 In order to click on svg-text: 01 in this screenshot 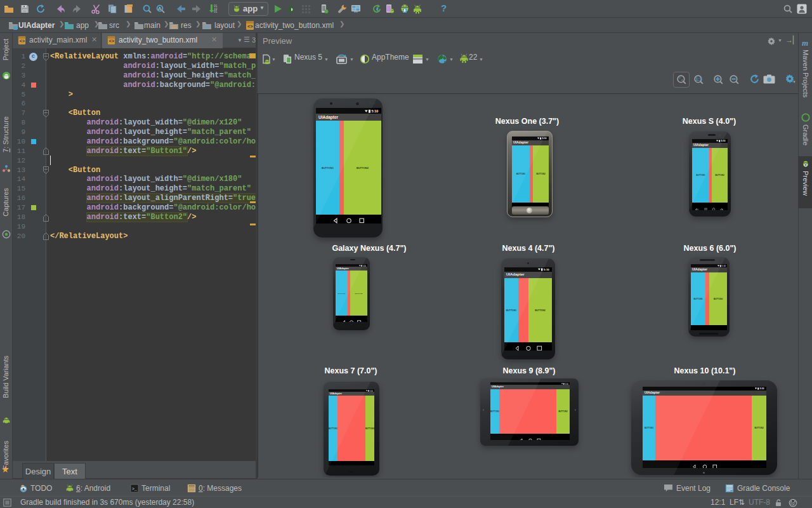, I will do `click(216, 11)`.